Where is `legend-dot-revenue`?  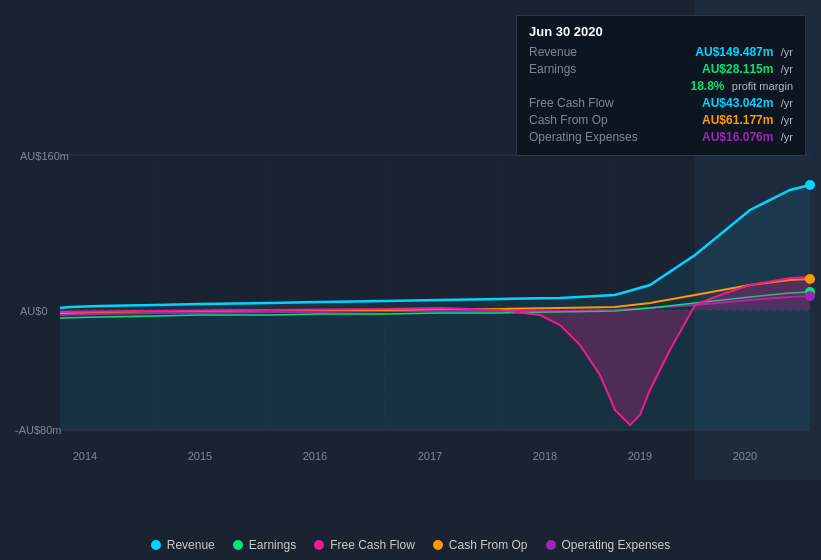 legend-dot-revenue is located at coordinates (156, 545).